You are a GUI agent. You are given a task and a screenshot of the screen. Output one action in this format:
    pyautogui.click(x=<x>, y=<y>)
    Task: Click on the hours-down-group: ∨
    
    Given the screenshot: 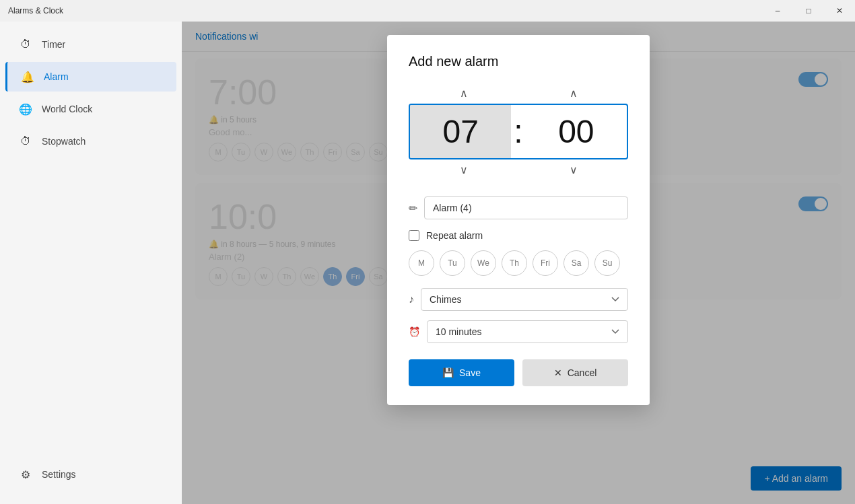 What is the action you would take?
    pyautogui.click(x=463, y=170)
    